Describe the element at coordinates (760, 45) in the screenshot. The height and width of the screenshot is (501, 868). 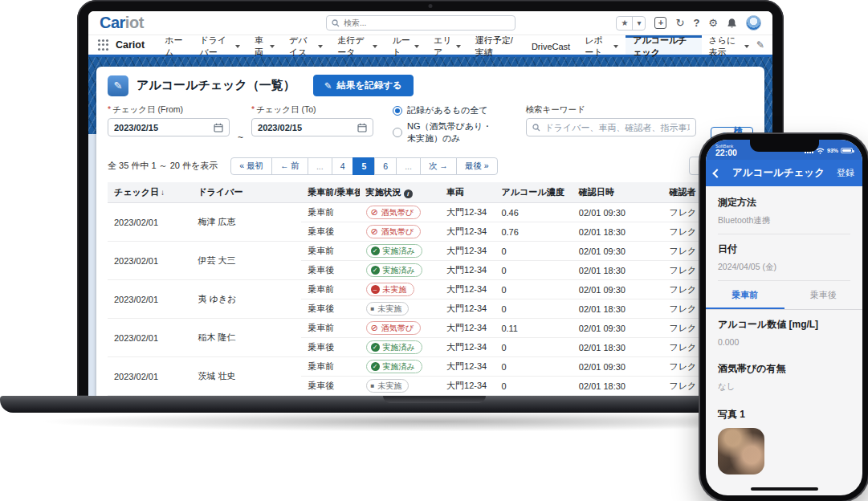
I see `edit-pencil-icon: ✎` at that location.